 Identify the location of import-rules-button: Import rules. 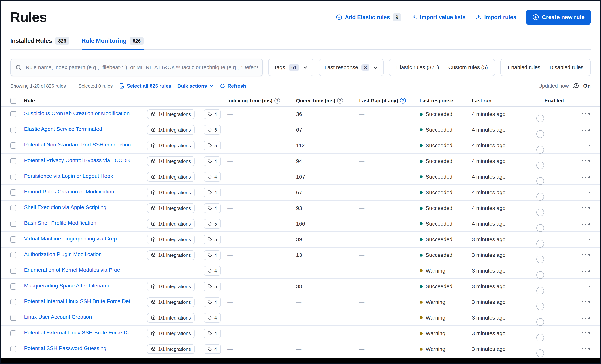
(496, 17).